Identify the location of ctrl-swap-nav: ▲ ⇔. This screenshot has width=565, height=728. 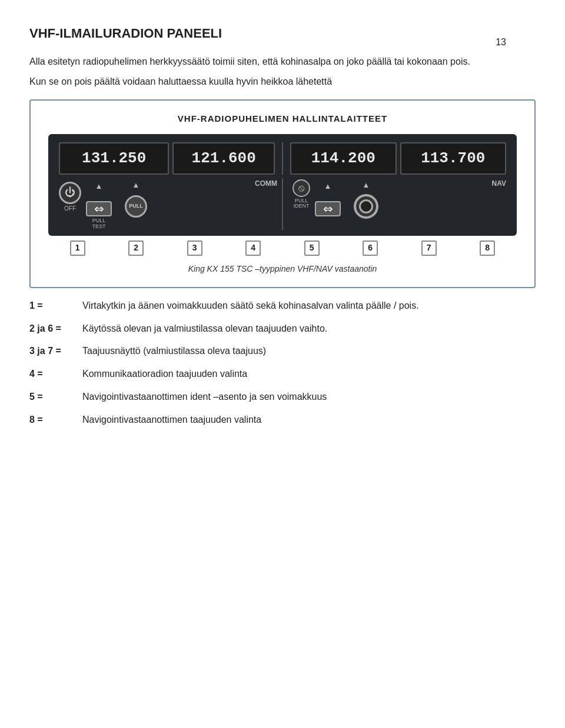
(328, 199).